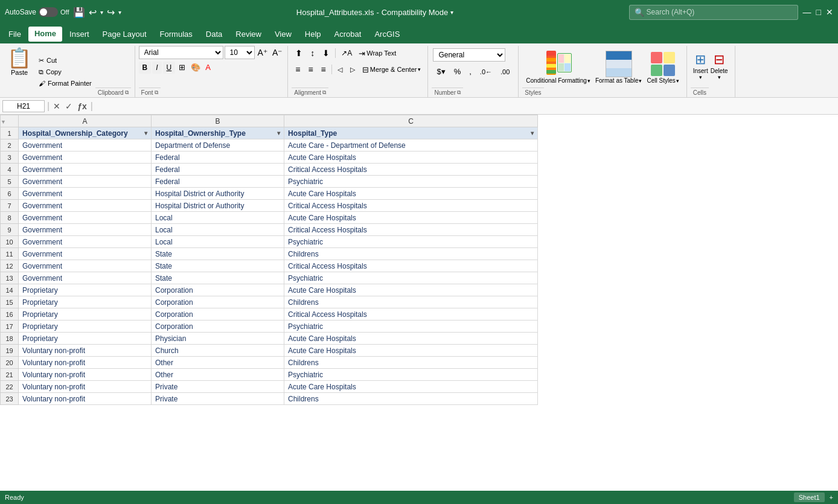 This screenshot has width=838, height=504. Describe the element at coordinates (459, 93) in the screenshot. I see `number-expand-icon: ⧉` at that location.